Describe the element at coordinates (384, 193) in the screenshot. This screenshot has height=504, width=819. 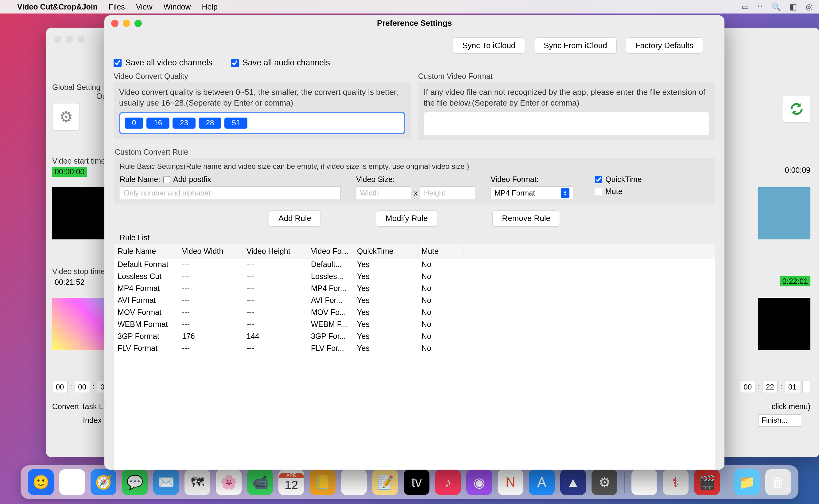
I see `width-input` at that location.